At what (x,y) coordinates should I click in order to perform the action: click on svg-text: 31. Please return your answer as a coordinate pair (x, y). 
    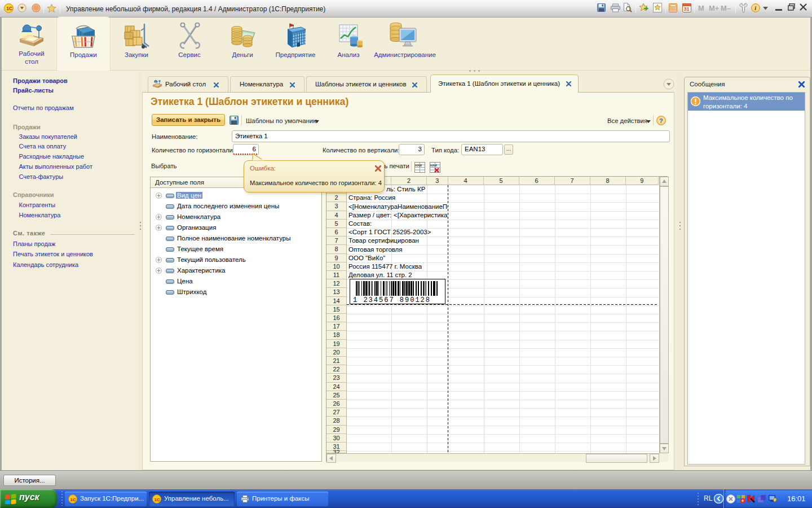
    Looking at the image, I should click on (687, 9).